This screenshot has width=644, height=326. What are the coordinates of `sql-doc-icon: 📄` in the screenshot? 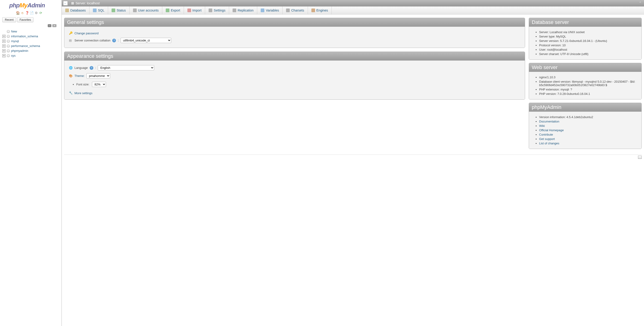 It's located at (32, 13).